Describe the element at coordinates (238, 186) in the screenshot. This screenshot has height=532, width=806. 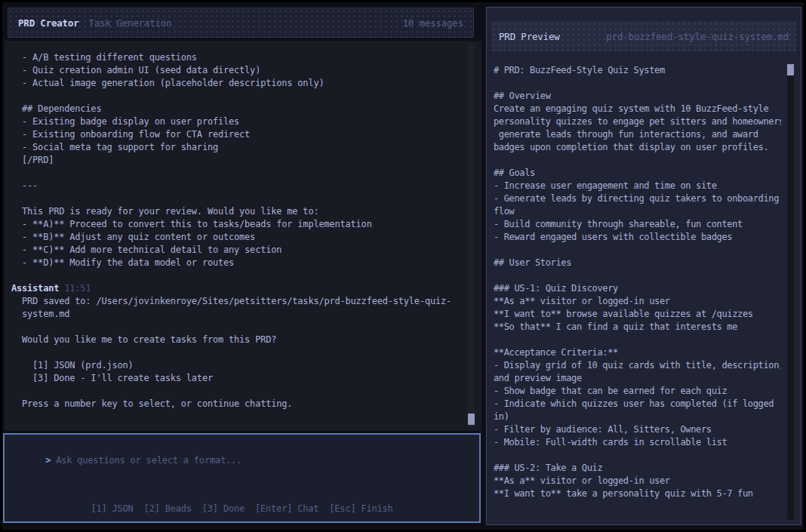
I see `chat-line: ---` at that location.